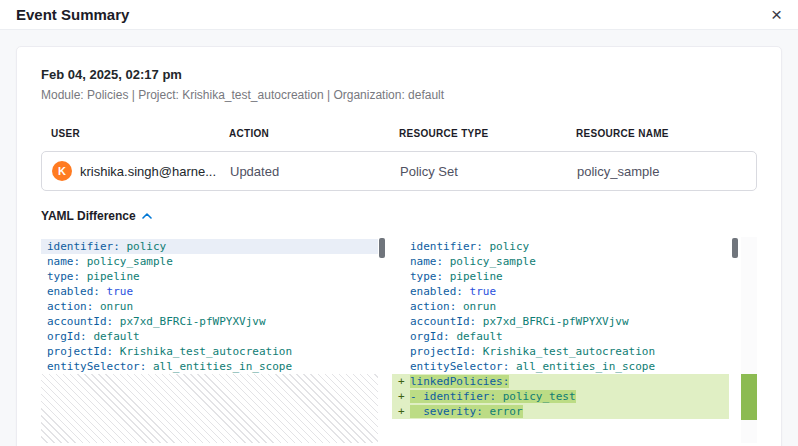 The height and width of the screenshot is (446, 798). Describe the element at coordinates (382, 340) in the screenshot. I see `left-pane-scrollbar` at that location.